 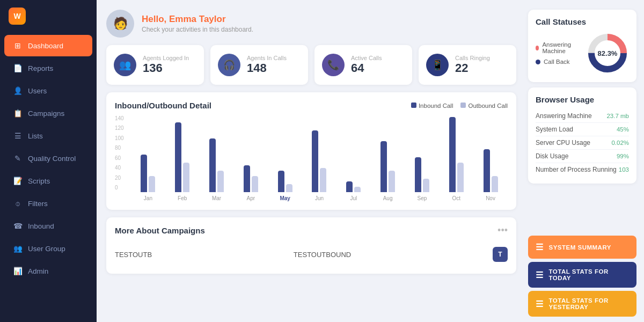 What do you see at coordinates (582, 247) in the screenshot?
I see `btn-system-summary: ☰SYSTEM SUMMARY` at bounding box center [582, 247].